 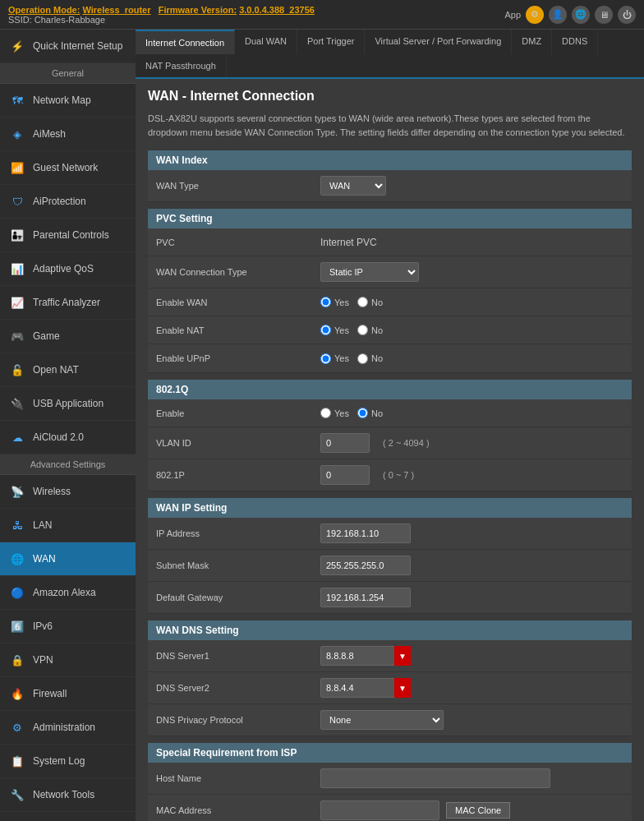 What do you see at coordinates (389, 475) in the screenshot?
I see `dot1p-row: 802.1P ( 0 ~ 7 )` at bounding box center [389, 475].